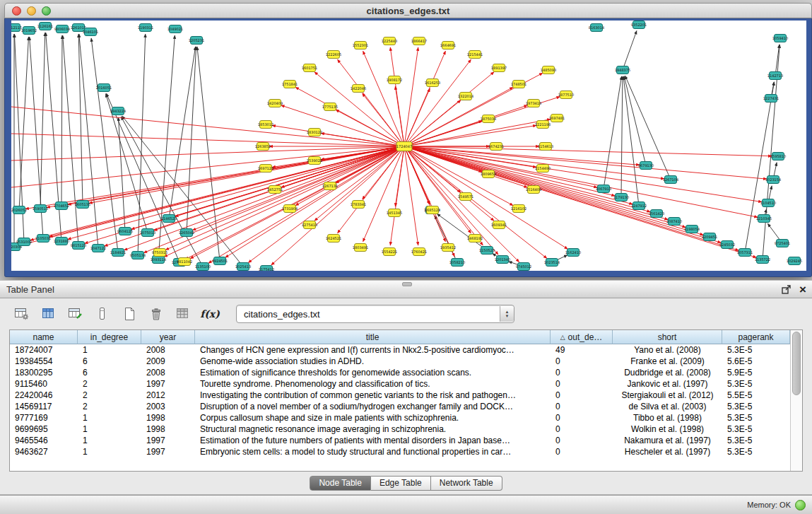 This screenshot has width=812, height=514. Describe the element at coordinates (110, 337) in the screenshot. I see `column-header-in_degree: in_degree` at that location.